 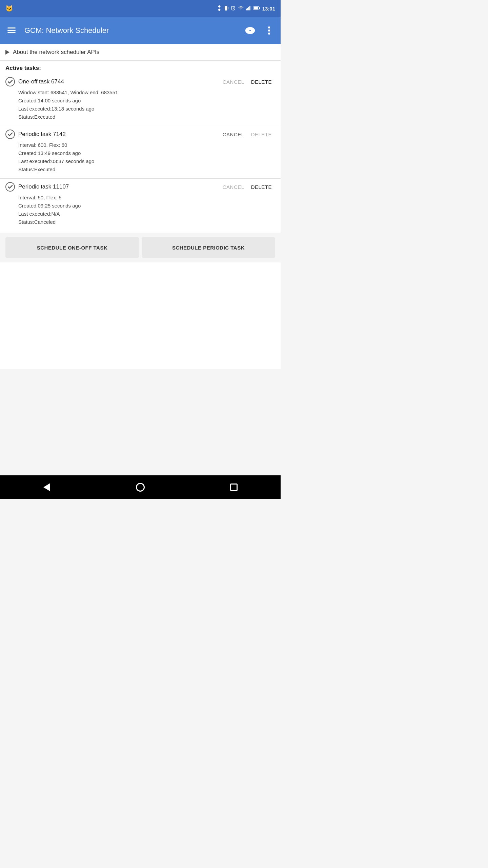 I want to click on alarm-icon, so click(x=233, y=9).